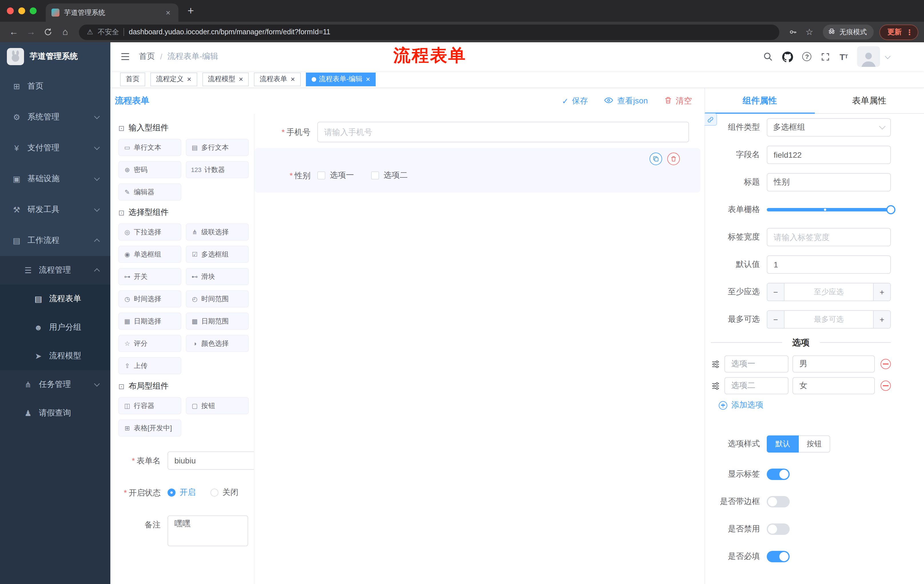  What do you see at coordinates (870, 100) in the screenshot?
I see `tab-form-props: 表单属性` at bounding box center [870, 100].